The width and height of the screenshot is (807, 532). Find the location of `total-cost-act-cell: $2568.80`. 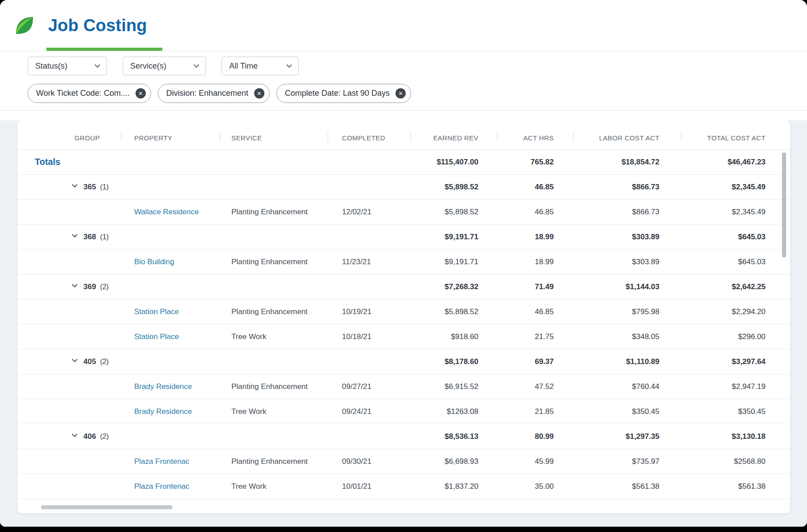

total-cost-act-cell: $2568.80 is located at coordinates (736, 462).